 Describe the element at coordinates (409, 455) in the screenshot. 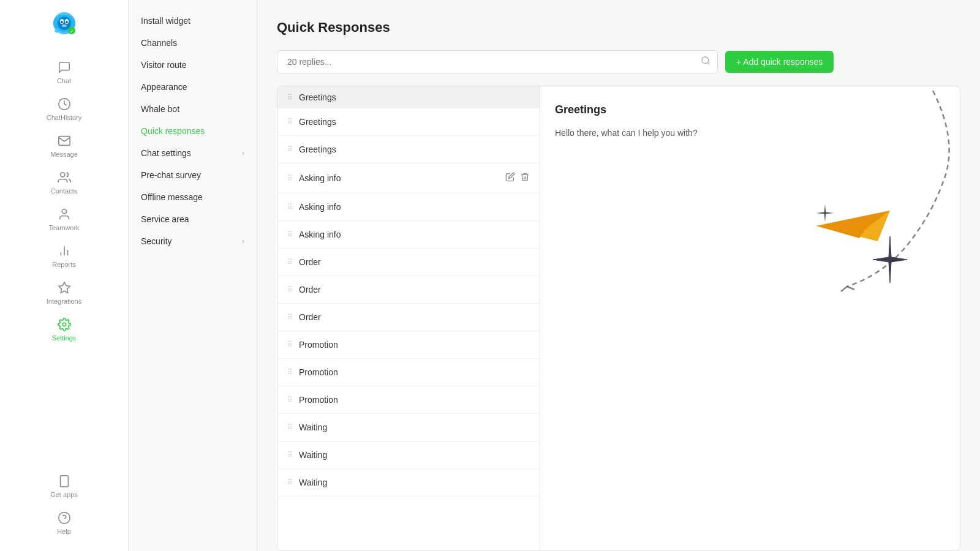

I see `list-item-waiting-2: ⠿ Waiting` at that location.